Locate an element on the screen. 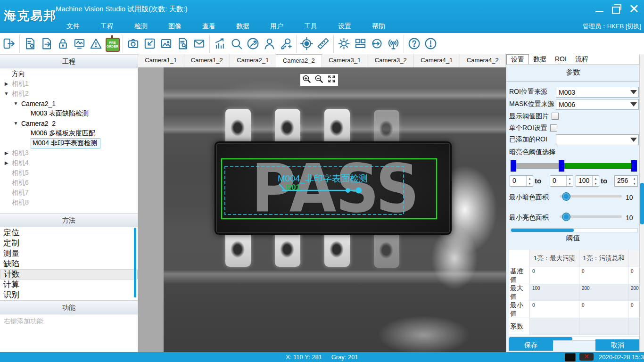 Image resolution: width=644 pixels, height=362 pixels. cancel-button: 取消 is located at coordinates (618, 345).